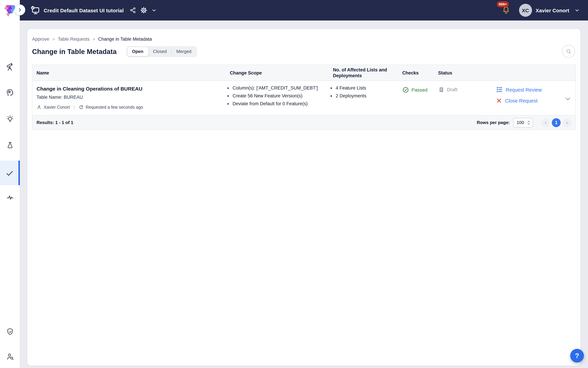 This screenshot has height=368, width=588. I want to click on status-tabs: Open Closed Merged, so click(162, 52).